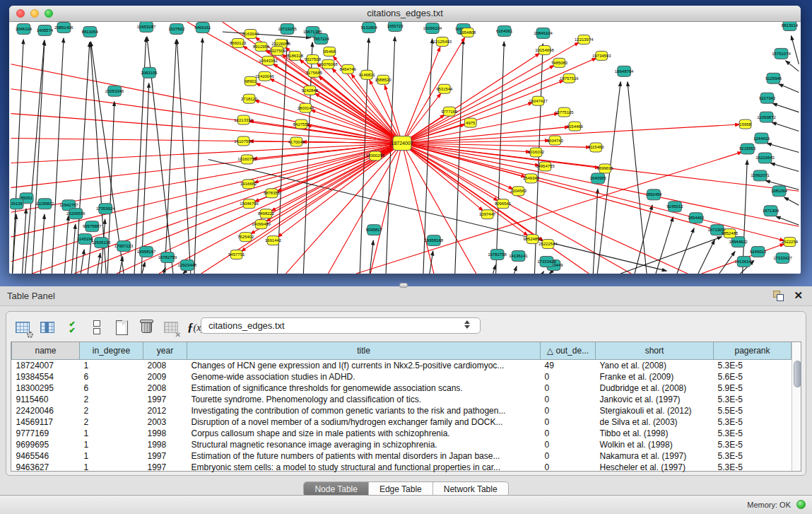  I want to click on tab-node-table: Node Table, so click(336, 489).